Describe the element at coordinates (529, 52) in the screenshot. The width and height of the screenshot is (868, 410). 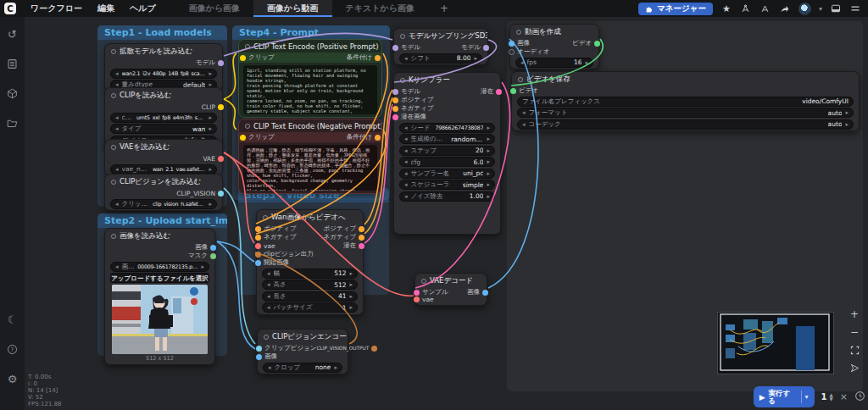
I see `input-slot-audio: オーディオ` at that location.